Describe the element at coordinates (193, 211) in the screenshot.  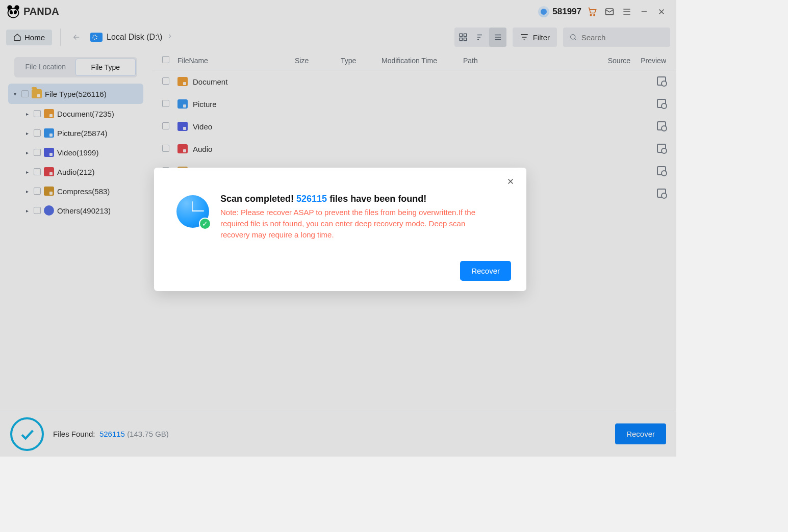
I see `scan-complete-icon: ✓` at that location.